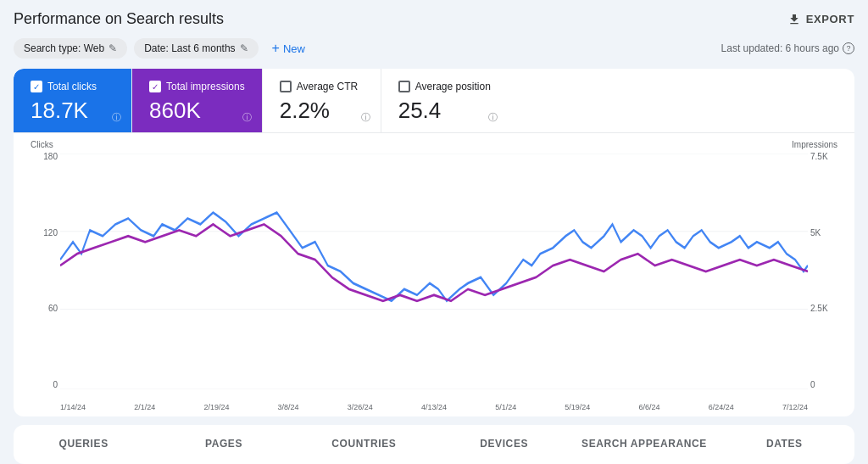 The image size is (868, 464). Describe the element at coordinates (197, 110) in the screenshot. I see `metric-value-impressions: 860K` at that location.